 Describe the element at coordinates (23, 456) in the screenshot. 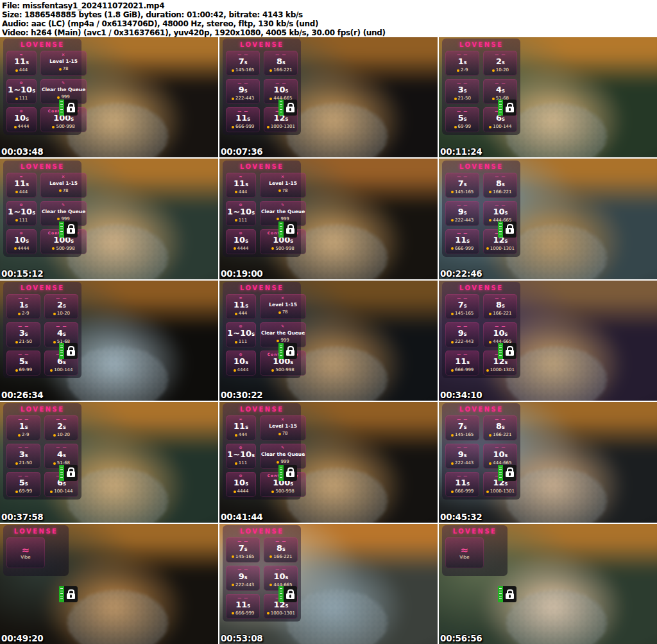

I see `tip-menu-tile: — —3s21-50` at that location.